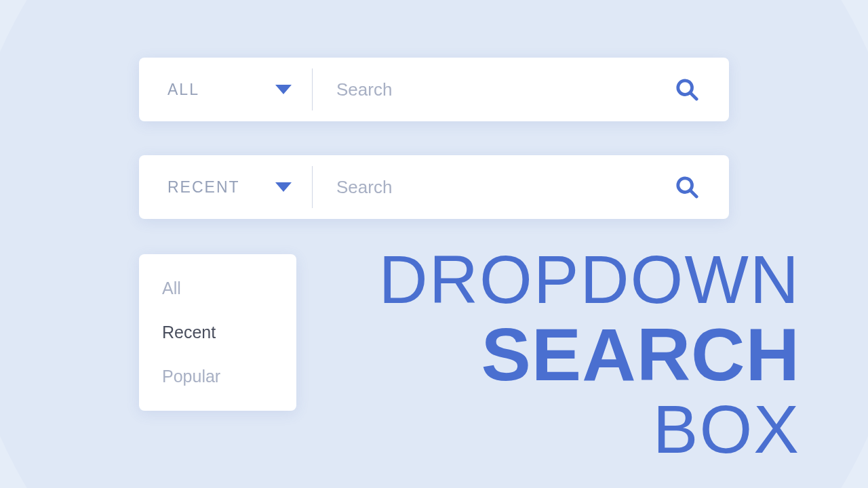 The width and height of the screenshot is (868, 488). I want to click on dropdown-item-recent: Recent, so click(218, 332).